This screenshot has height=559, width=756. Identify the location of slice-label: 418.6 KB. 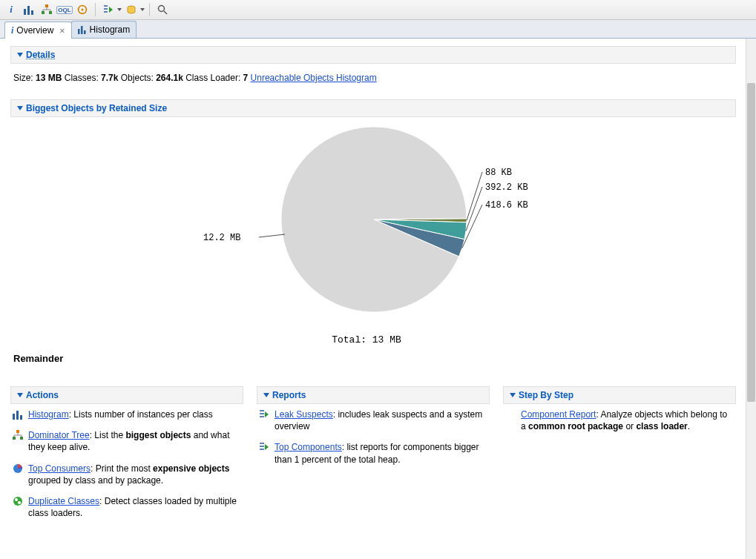
(507, 205).